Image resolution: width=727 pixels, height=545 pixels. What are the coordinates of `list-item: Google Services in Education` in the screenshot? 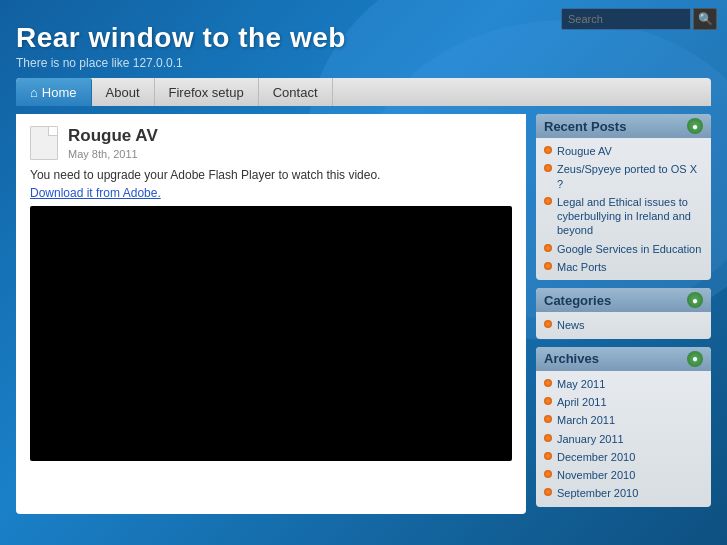 It's located at (624, 249).